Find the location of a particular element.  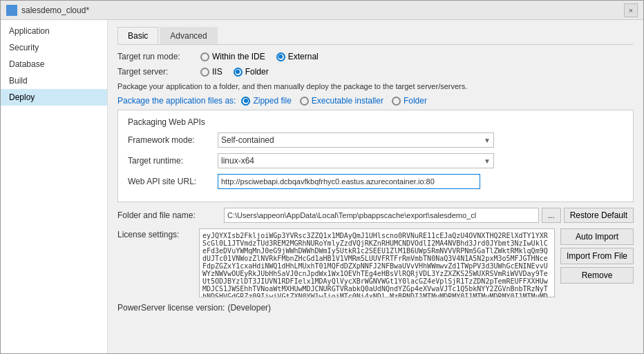

folder-file-label: Folder and file name: is located at coordinates (169, 215).